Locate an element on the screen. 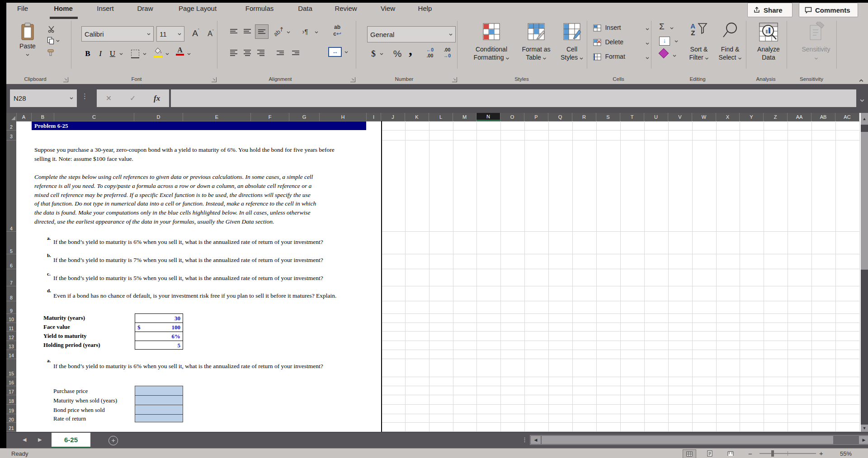 The height and width of the screenshot is (458, 868). row-header-7: 7 is located at coordinates (11, 283).